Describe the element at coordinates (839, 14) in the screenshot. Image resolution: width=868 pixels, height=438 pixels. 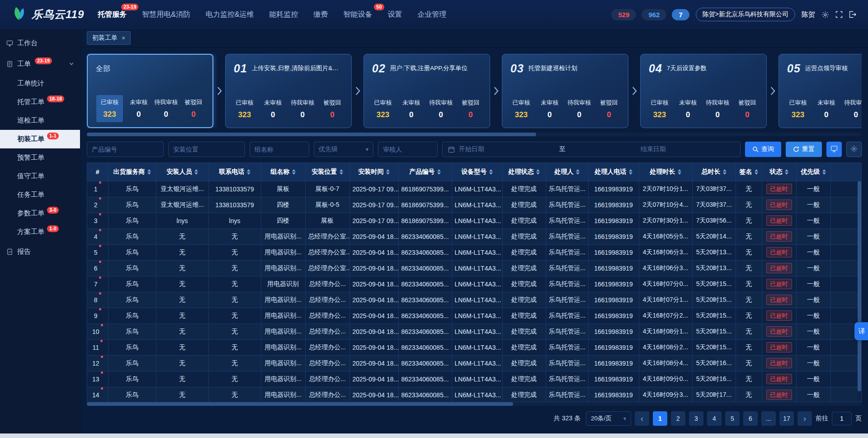
I see `fullscreen-icon` at that location.